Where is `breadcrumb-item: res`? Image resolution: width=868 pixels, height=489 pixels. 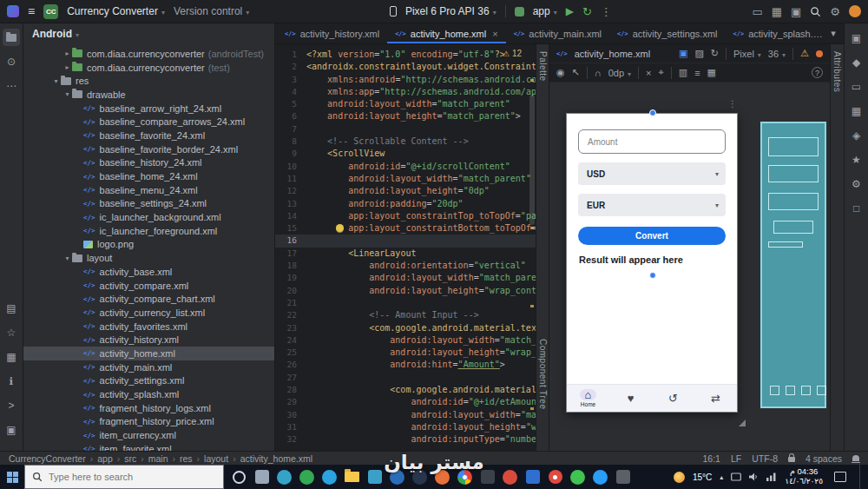 breadcrumb-item: res is located at coordinates (186, 459).